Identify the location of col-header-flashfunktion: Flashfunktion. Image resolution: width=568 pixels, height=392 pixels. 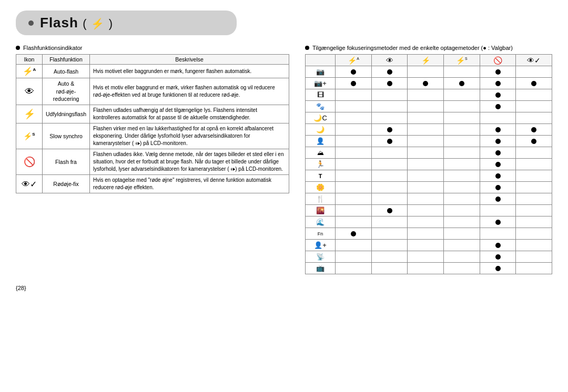
(66, 60).